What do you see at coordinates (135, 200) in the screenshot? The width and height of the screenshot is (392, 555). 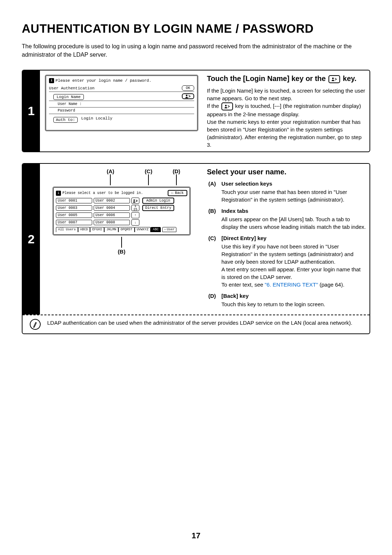 I see `user-number-key-small` at bounding box center [135, 200].